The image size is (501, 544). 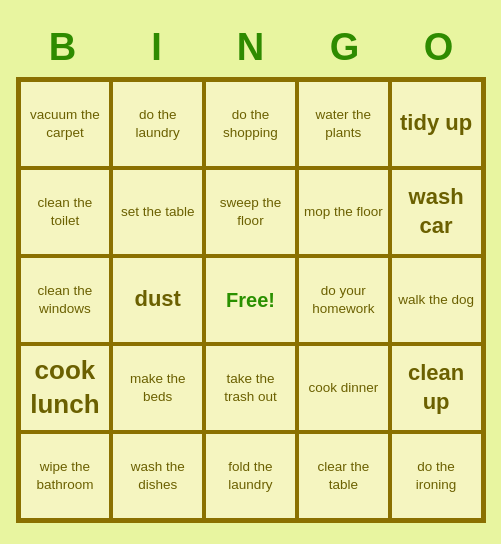 I want to click on bingo-cell-13: do your homework, so click(x=344, y=300).